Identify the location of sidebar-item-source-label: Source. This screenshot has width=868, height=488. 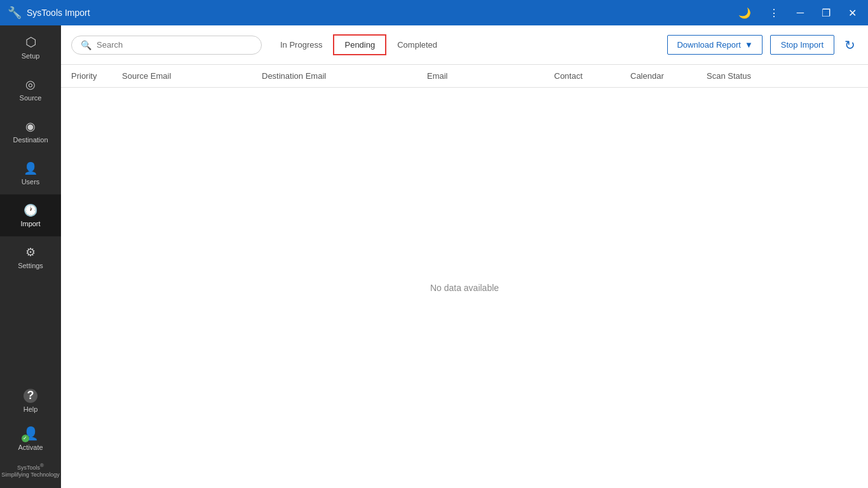
(31, 98).